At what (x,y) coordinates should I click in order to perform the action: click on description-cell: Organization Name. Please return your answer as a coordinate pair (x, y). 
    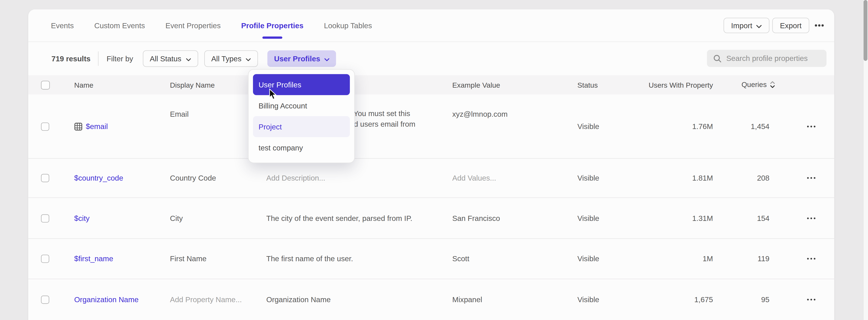
    Looking at the image, I should click on (299, 299).